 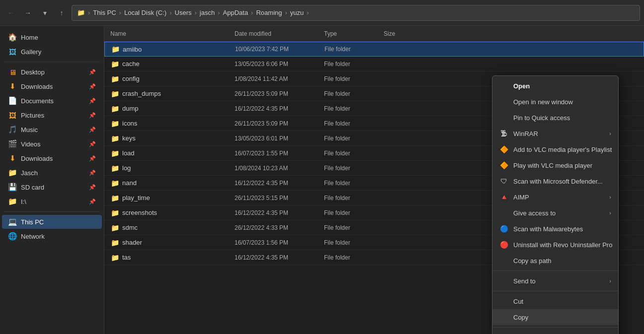 What do you see at coordinates (556, 281) in the screenshot?
I see `context-menu-item-send-to: Send to›` at bounding box center [556, 281].